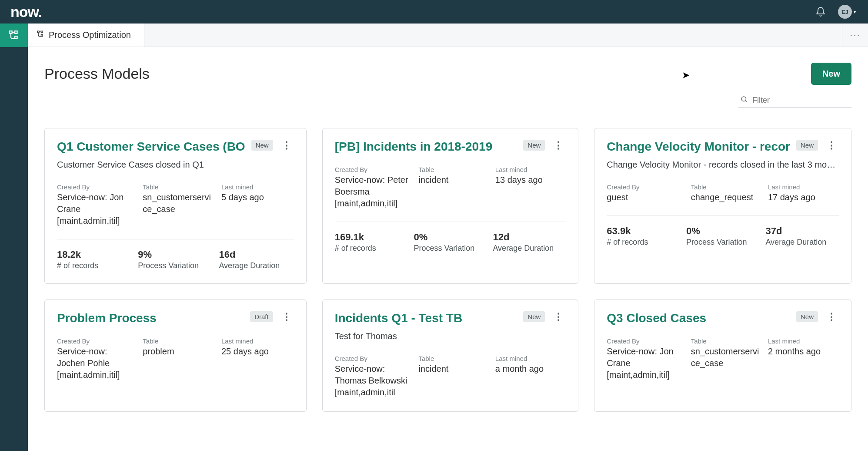 The height and width of the screenshot is (451, 868). Describe the element at coordinates (795, 100) in the screenshot. I see `filter-box` at that location.